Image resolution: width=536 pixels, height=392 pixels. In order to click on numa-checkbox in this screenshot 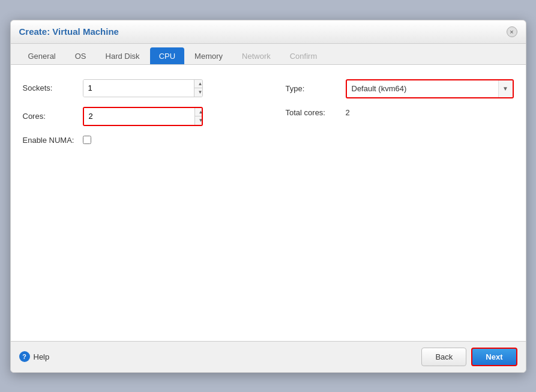, I will do `click(87, 140)`.